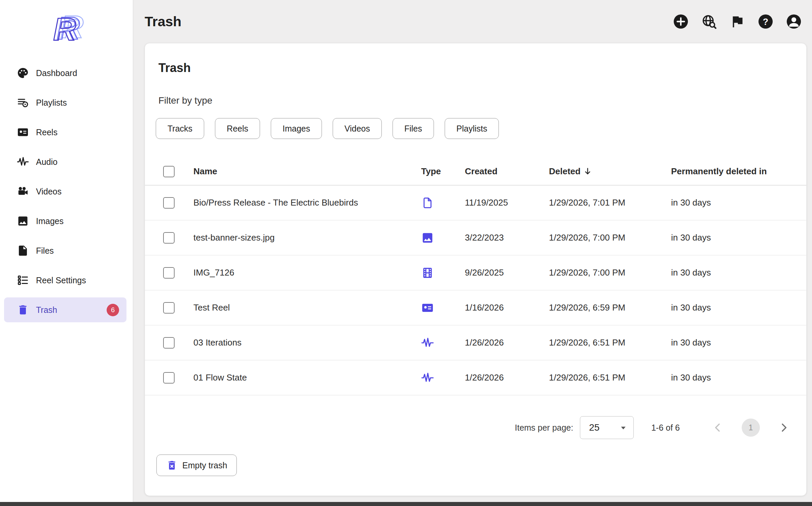  I want to click on plus-circle-icon, so click(681, 22).